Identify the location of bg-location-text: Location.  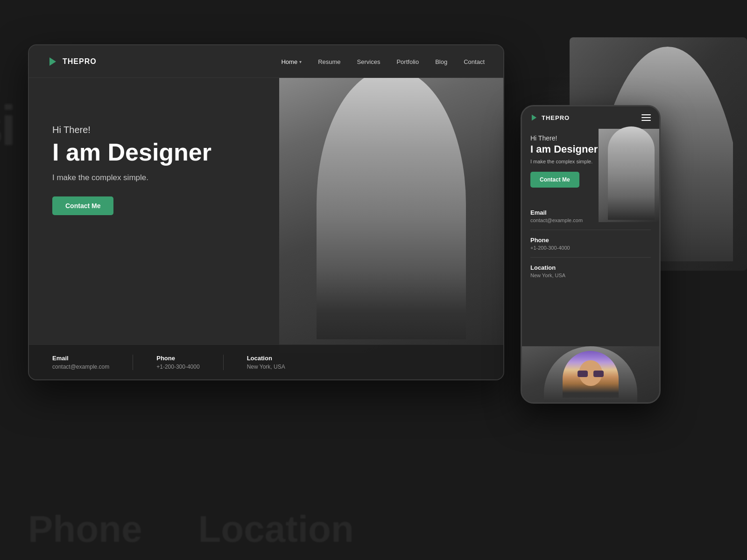
(275, 529).